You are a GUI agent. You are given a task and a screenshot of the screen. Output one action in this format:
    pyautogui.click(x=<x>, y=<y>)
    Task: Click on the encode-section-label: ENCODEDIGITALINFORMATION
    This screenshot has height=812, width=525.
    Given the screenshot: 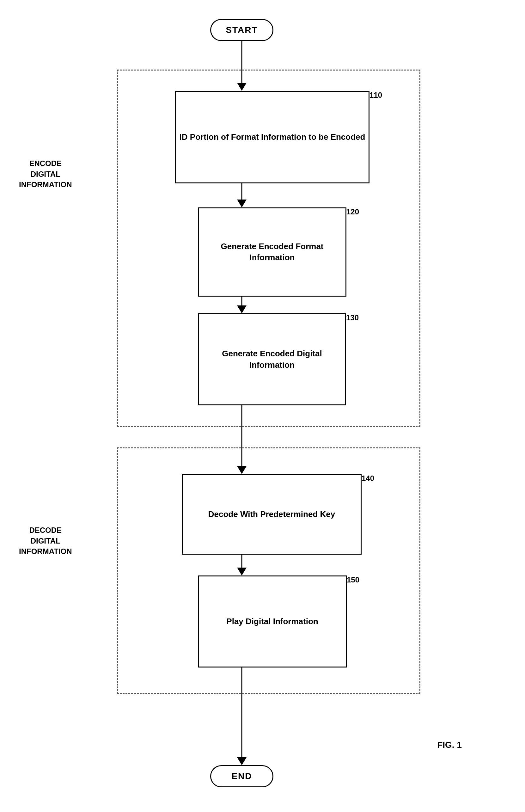 What is the action you would take?
    pyautogui.click(x=46, y=174)
    